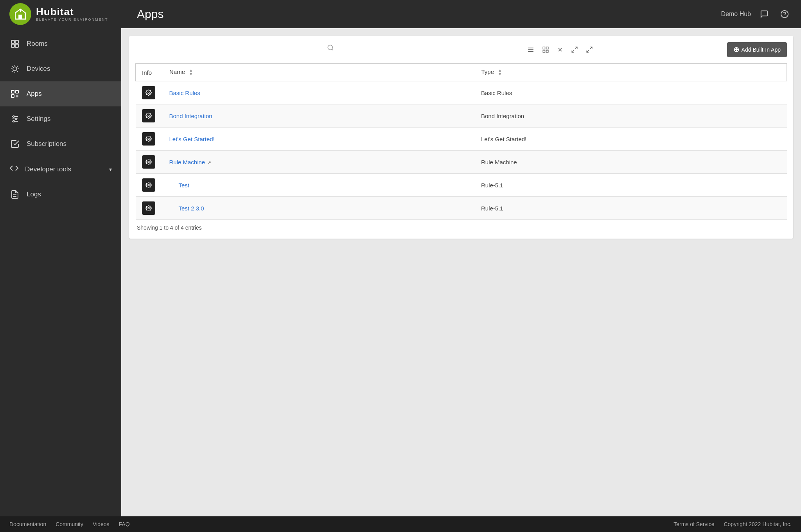  I want to click on grid-view-button, so click(546, 50).